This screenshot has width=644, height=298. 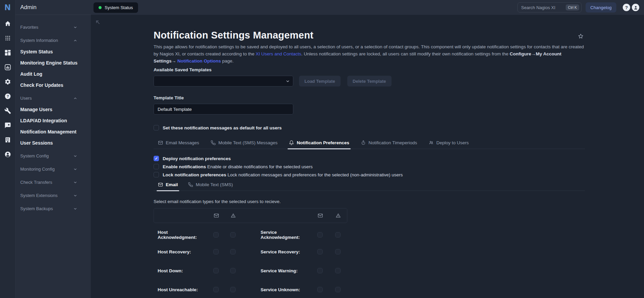 What do you see at coordinates (369, 128) in the screenshot?
I see `default-template-checkbox-row: Set these notification messages as defau…` at bounding box center [369, 128].